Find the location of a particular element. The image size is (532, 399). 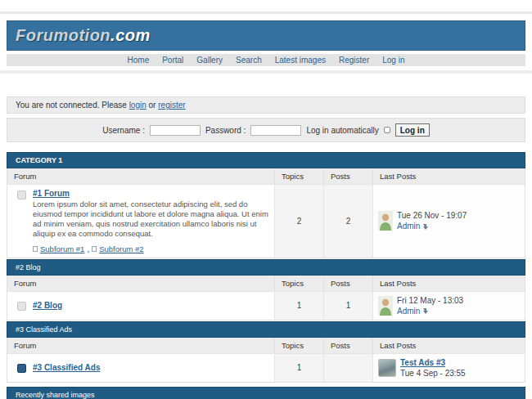

category-2-table: Forum Topics Posts Last Posts #2 Blog 1 … is located at coordinates (266, 298).